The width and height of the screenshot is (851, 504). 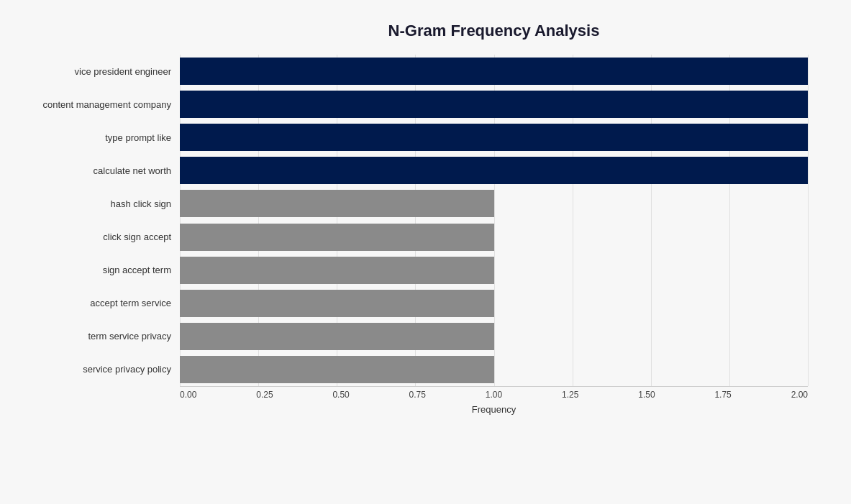 I want to click on x-axis-label: Frequency, so click(x=493, y=410).